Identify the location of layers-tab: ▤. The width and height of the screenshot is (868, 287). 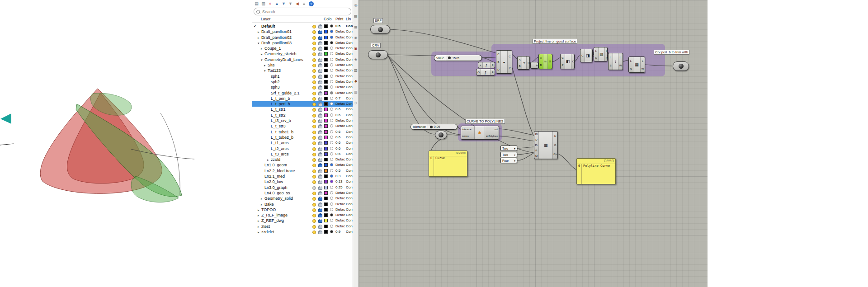
(356, 16).